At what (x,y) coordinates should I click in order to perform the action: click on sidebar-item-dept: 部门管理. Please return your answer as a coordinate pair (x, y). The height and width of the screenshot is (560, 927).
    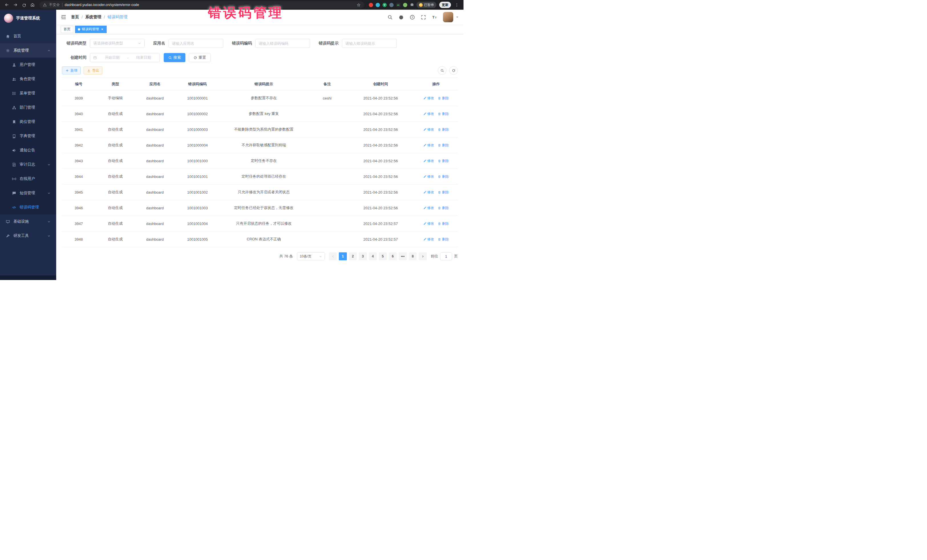
    Looking at the image, I should click on (28, 108).